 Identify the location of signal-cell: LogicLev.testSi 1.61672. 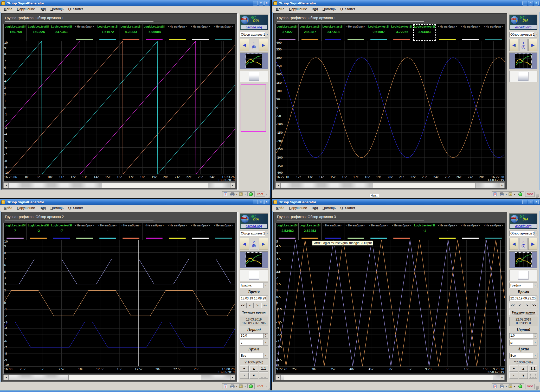
(108, 32).